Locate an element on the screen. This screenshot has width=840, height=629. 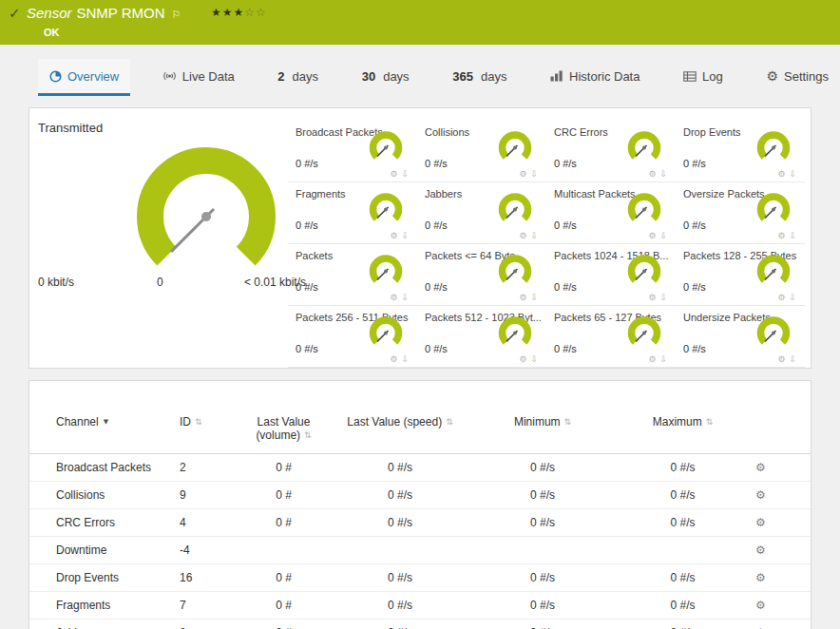
col-header-last-value-volume: Last Value (volume)⇅ is located at coordinates (283, 418).